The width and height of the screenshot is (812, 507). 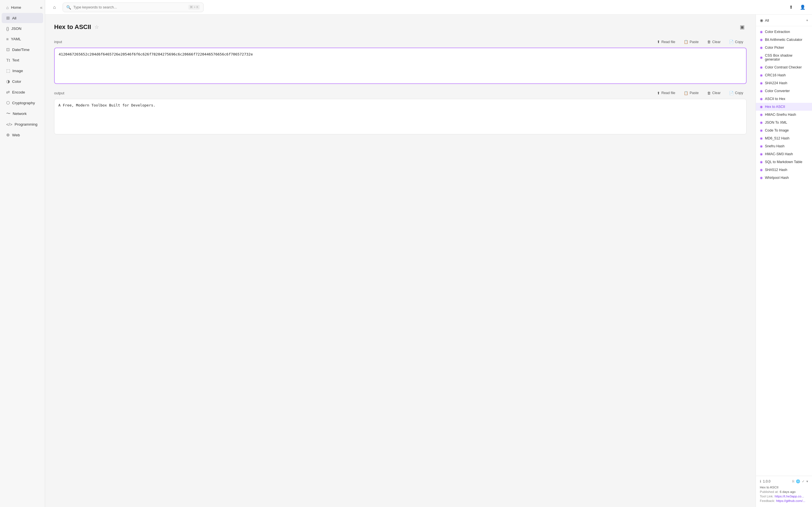 What do you see at coordinates (668, 93) in the screenshot?
I see `output-read-file-label: Read file` at bounding box center [668, 93].